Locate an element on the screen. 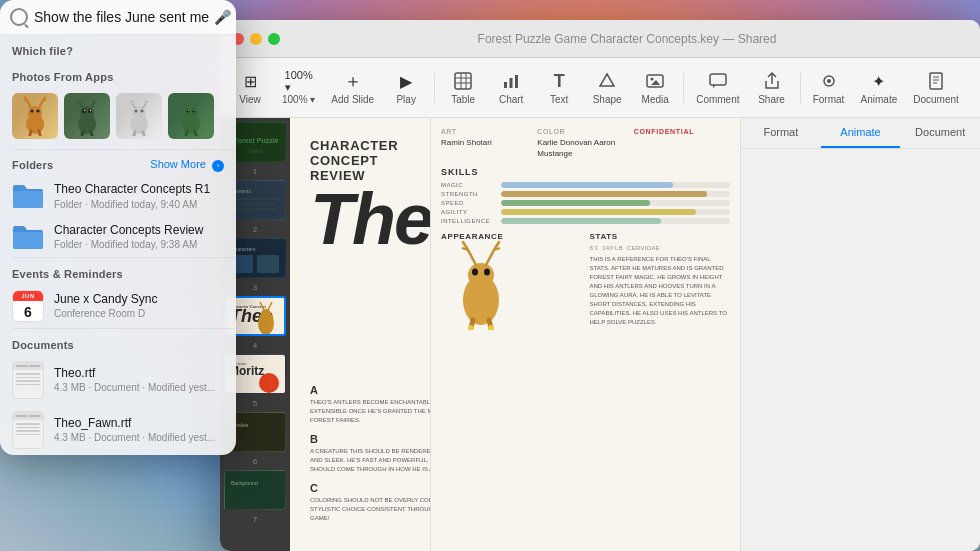  skill-intelligence-bar is located at coordinates (616, 221).